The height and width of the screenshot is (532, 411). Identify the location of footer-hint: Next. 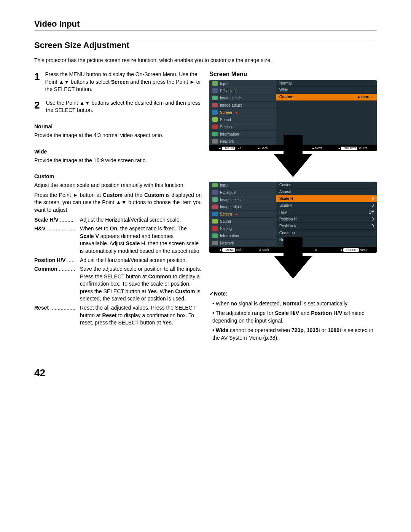
(317, 148).